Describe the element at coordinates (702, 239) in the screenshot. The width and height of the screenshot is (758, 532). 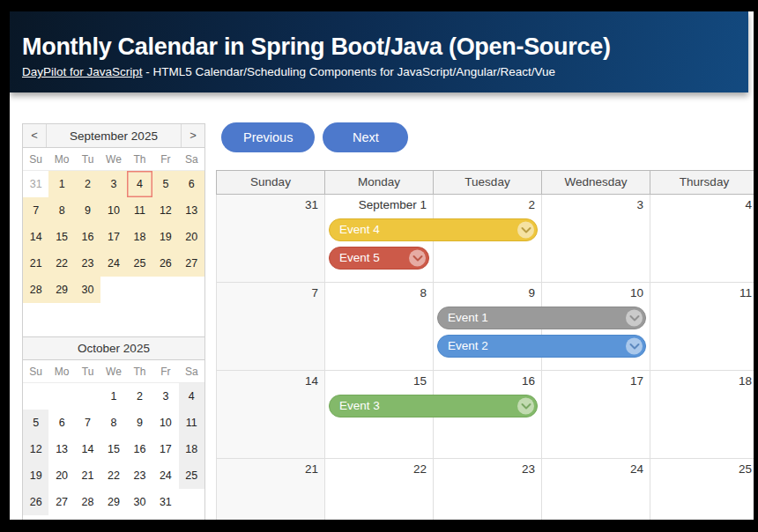
I see `day-cell: 4` at that location.